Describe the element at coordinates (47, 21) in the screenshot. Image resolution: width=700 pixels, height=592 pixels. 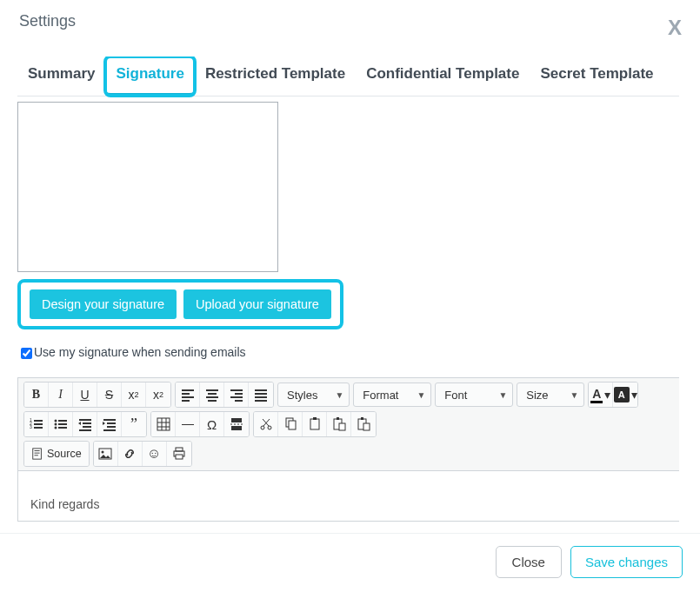
I see `modal-title: Settings` at that location.